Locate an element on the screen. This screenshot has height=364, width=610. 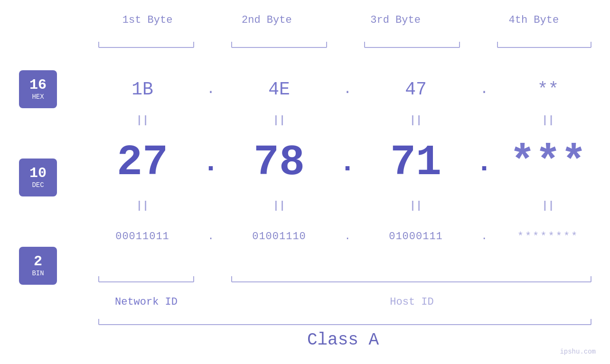
hex-dot2: . is located at coordinates (347, 89).